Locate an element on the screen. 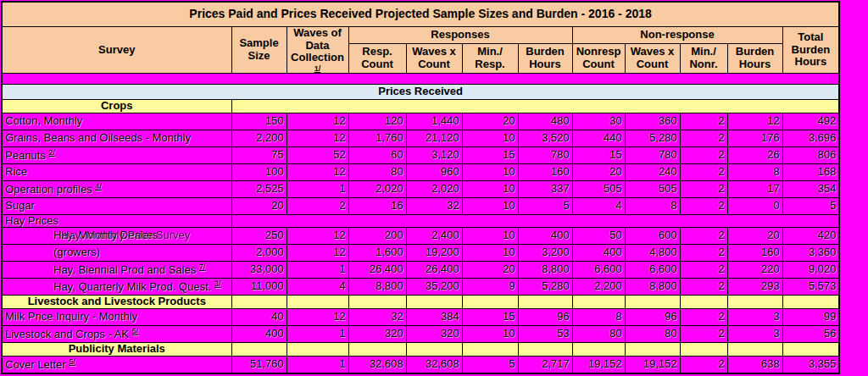  value-cell: 17 is located at coordinates (754, 189).